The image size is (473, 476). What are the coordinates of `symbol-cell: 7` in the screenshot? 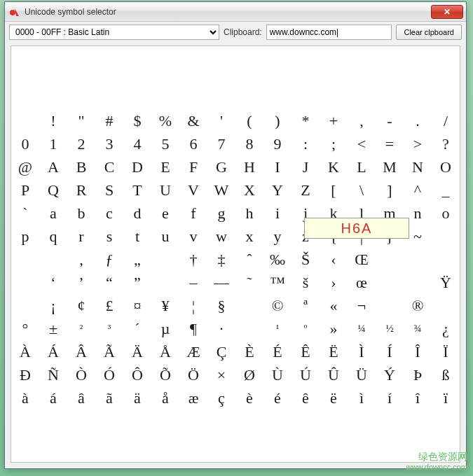 It's located at (221, 144).